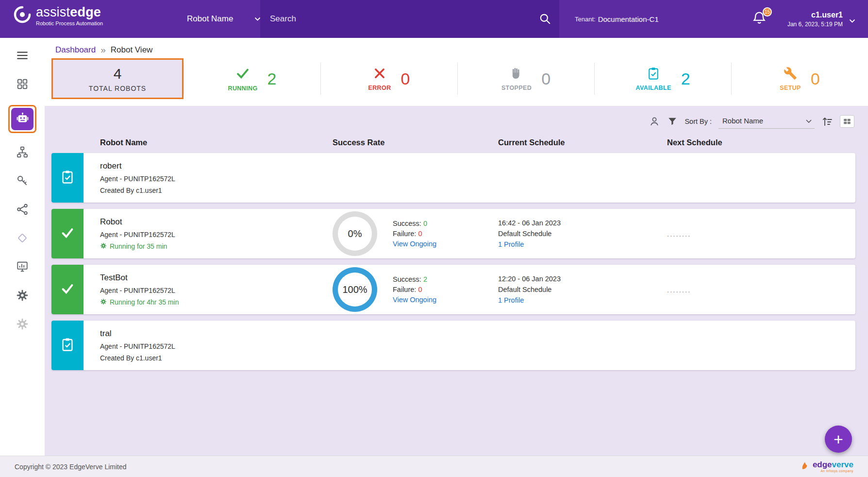 This screenshot has height=477, width=868. I want to click on total-robots-card: 4 TOTAL ROBOTS, so click(117, 79).